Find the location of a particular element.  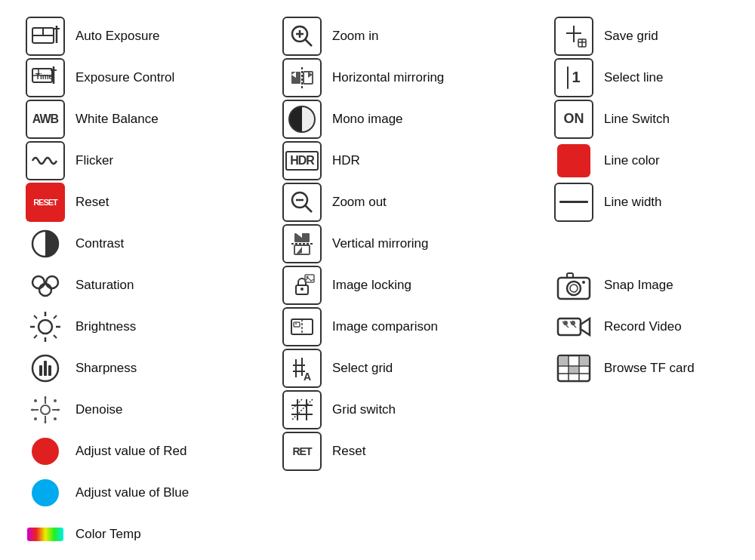

item-vertical-mirror: Vertical mirroring is located at coordinates (415, 243).